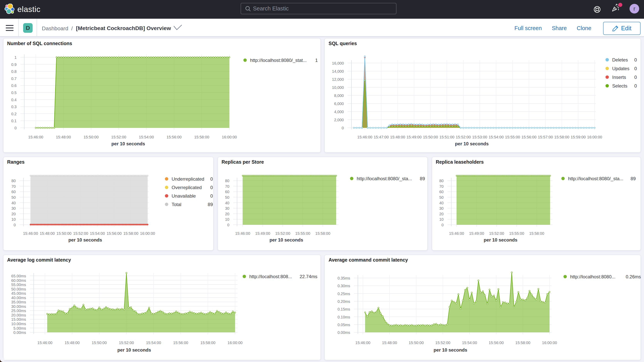 The height and width of the screenshot is (362, 644). Describe the element at coordinates (339, 112) in the screenshot. I see `svg-text: 4,000` at that location.